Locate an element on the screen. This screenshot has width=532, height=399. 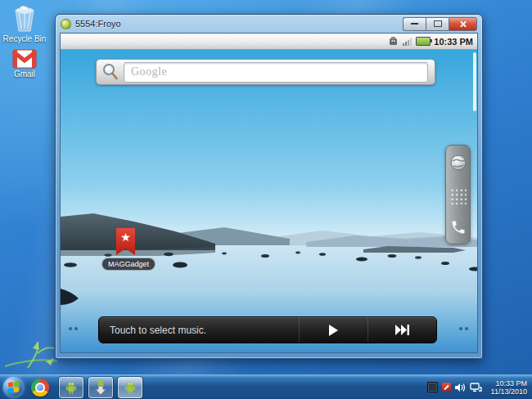
taskbar-button-sdk-manager is located at coordinates (101, 388).